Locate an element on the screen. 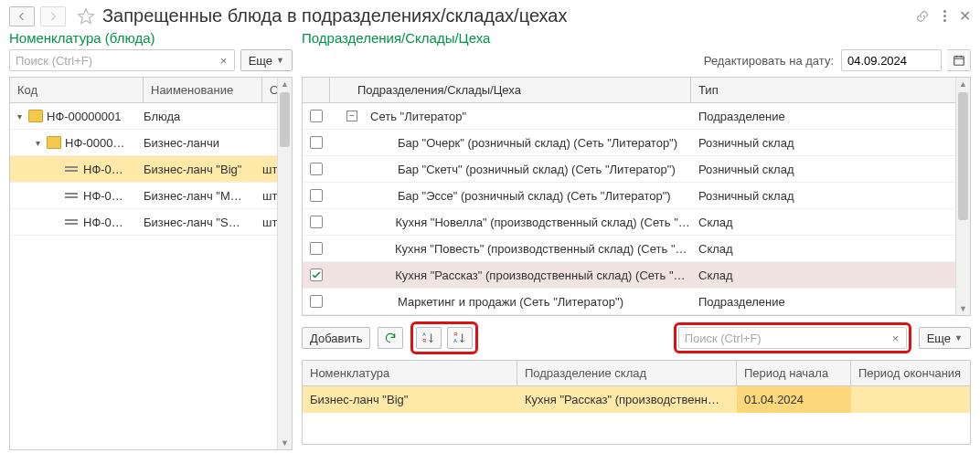 This screenshot has height=474, width=980. nav-forward-button is located at coordinates (53, 16).